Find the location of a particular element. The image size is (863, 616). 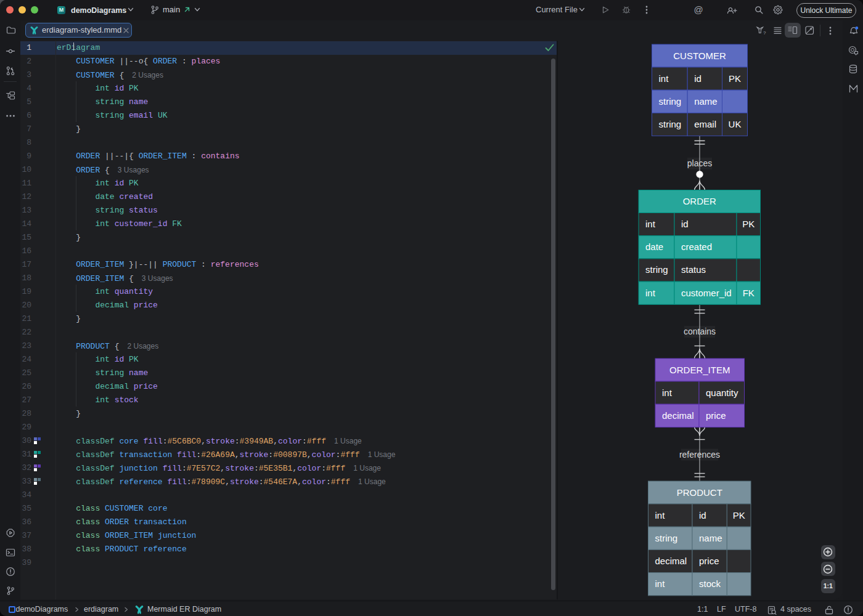

svg-text: customer_id is located at coordinates (706, 293).